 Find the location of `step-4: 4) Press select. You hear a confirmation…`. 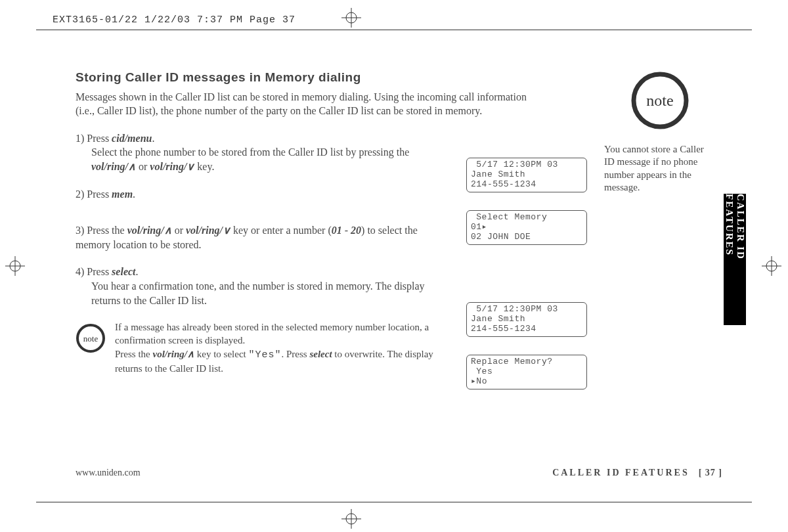

step-4: 4) Press select. You hear a confirmation… is located at coordinates (259, 286).